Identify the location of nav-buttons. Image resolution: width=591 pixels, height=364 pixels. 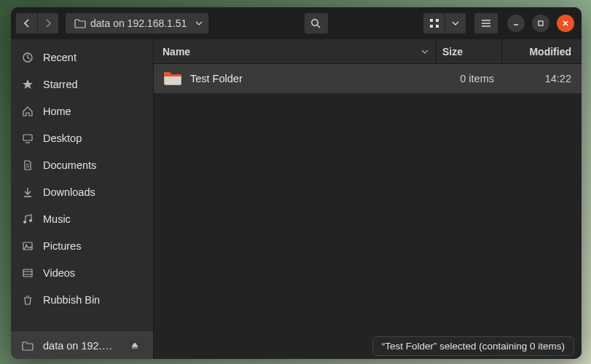
(37, 23).